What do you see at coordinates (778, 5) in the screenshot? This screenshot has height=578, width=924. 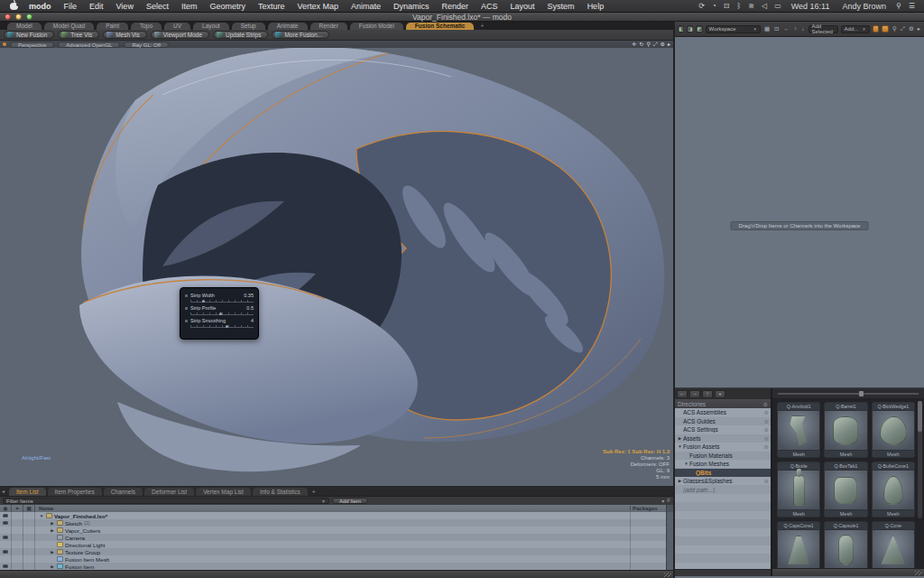 I see `battery-icon: ▭` at bounding box center [778, 5].